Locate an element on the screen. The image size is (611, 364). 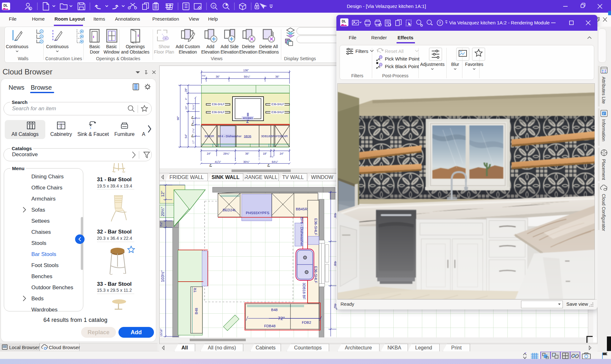
svg-text: BF6 is located at coordinates (273, 136).